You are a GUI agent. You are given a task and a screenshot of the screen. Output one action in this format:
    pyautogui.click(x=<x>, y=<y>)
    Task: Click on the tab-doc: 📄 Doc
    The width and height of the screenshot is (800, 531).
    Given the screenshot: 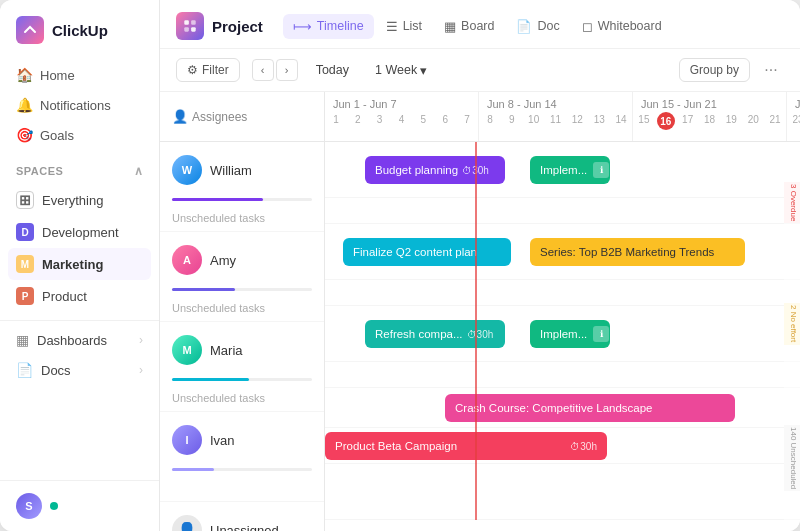 What is the action you would take?
    pyautogui.click(x=538, y=26)
    